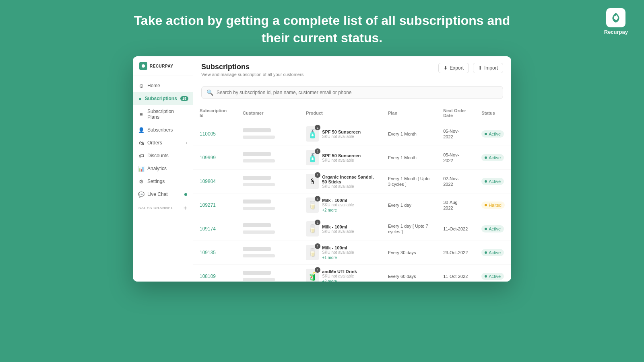  I want to click on table-row: 109271 🥛 1 Milk - 100ml SKU not availabl…, so click(352, 205).